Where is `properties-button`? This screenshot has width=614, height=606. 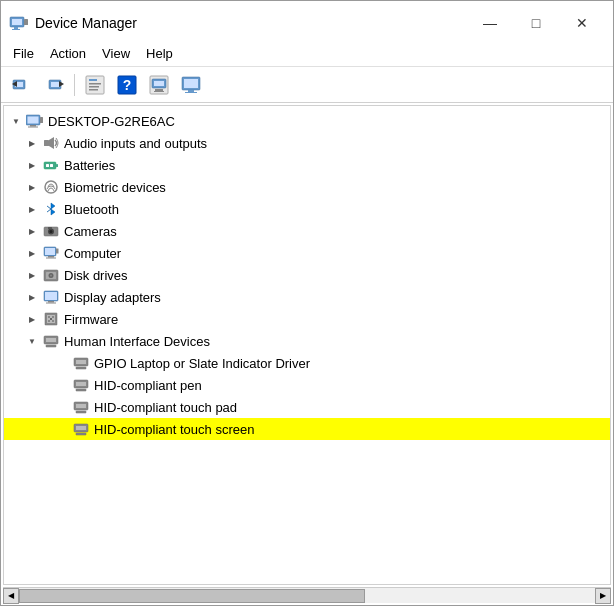
properties-button is located at coordinates (95, 85).